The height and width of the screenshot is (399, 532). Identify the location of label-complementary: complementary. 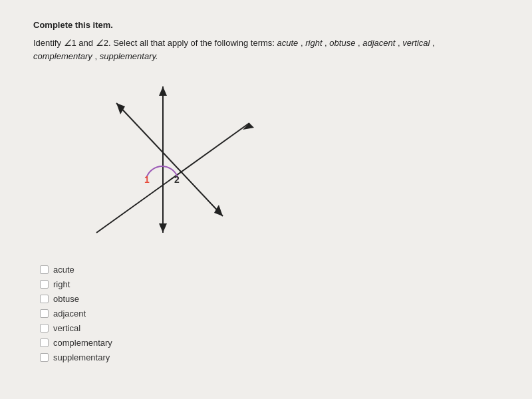
(82, 343).